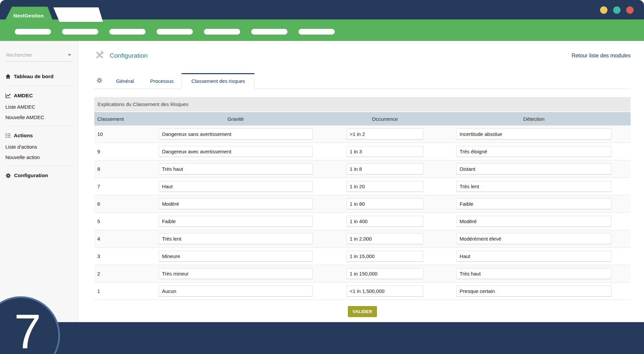  I want to click on sidebar-item-label: Tableau de bord, so click(34, 77).